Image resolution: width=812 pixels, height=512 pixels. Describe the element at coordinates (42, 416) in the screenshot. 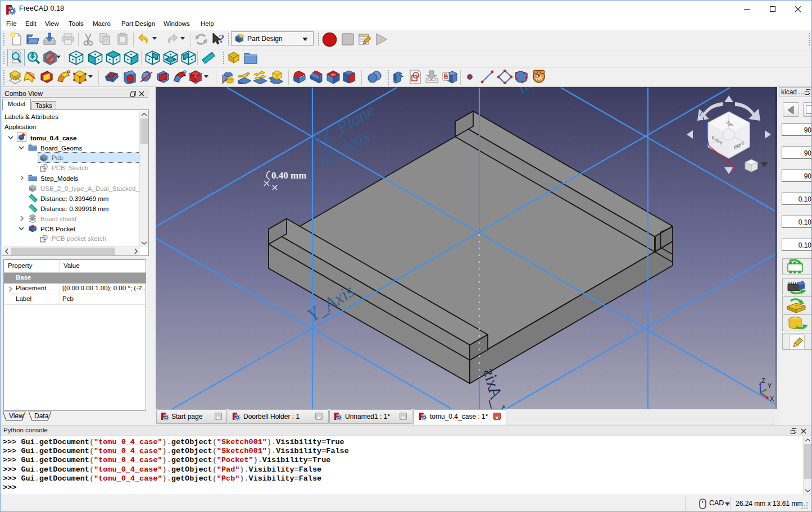

I see `svg-text: Data` at that location.